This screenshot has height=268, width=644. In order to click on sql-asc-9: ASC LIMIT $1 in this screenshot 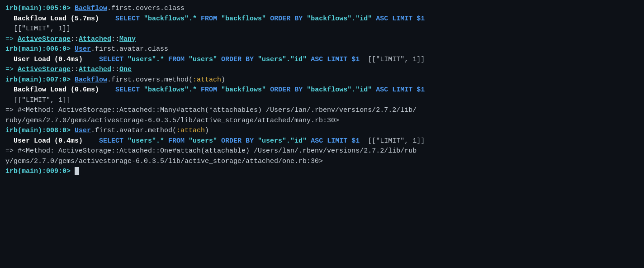, I will do `click(398, 90)`.